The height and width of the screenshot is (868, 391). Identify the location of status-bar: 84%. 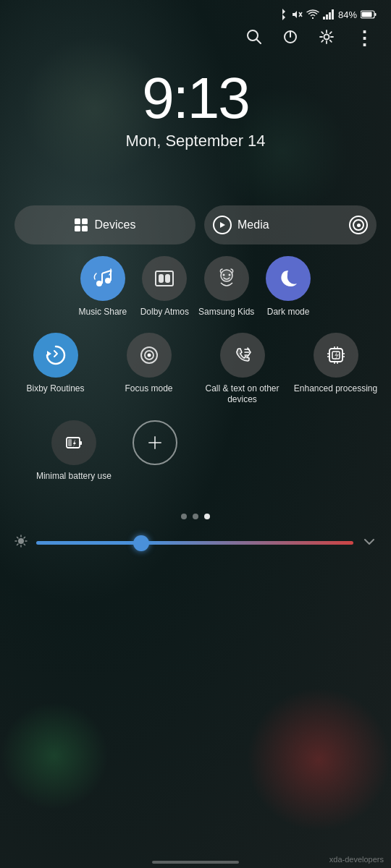
(196, 12).